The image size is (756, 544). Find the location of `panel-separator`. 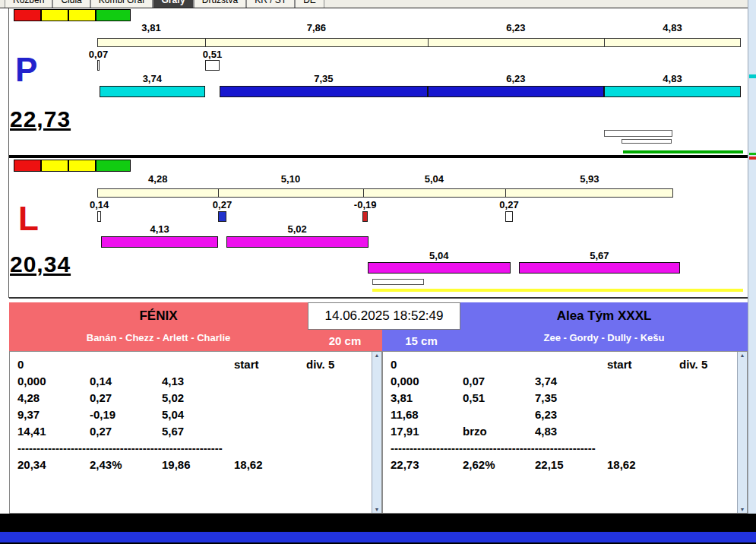

panel-separator is located at coordinates (378, 157).